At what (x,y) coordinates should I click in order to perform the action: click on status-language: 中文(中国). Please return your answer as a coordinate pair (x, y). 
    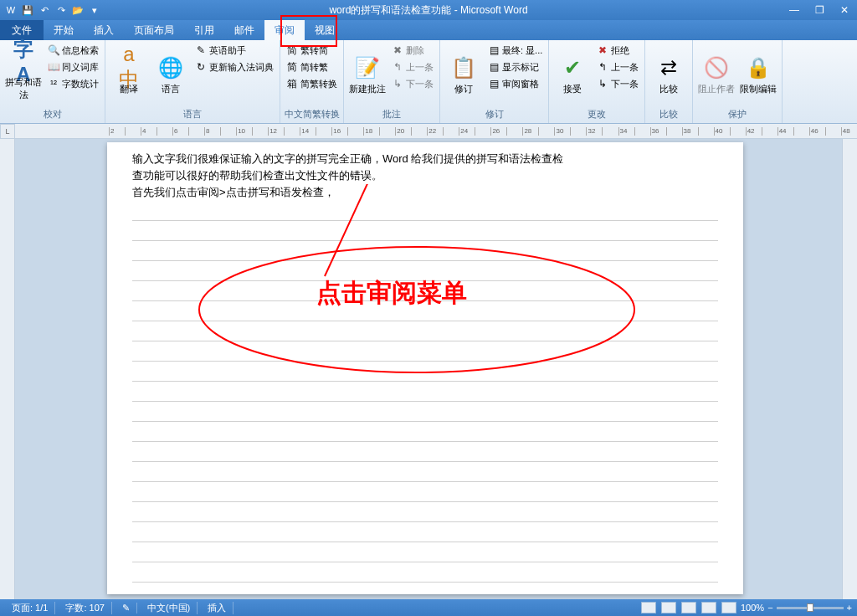
    Looking at the image, I should click on (169, 608).